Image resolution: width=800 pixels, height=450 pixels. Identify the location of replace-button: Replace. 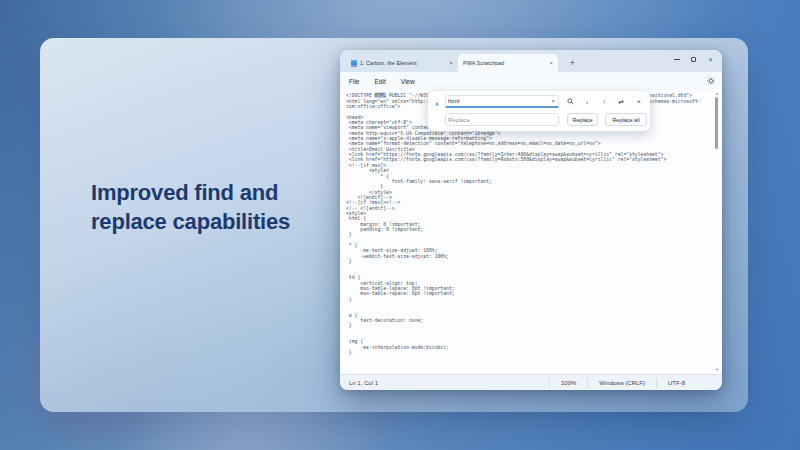
(582, 120).